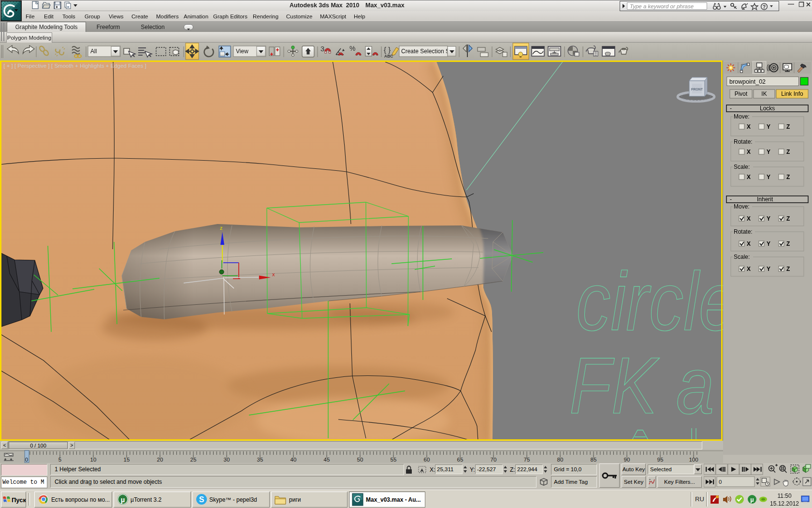 The image size is (812, 508). Describe the element at coordinates (427, 460) in the screenshot. I see `svg-text: 60` at that location.